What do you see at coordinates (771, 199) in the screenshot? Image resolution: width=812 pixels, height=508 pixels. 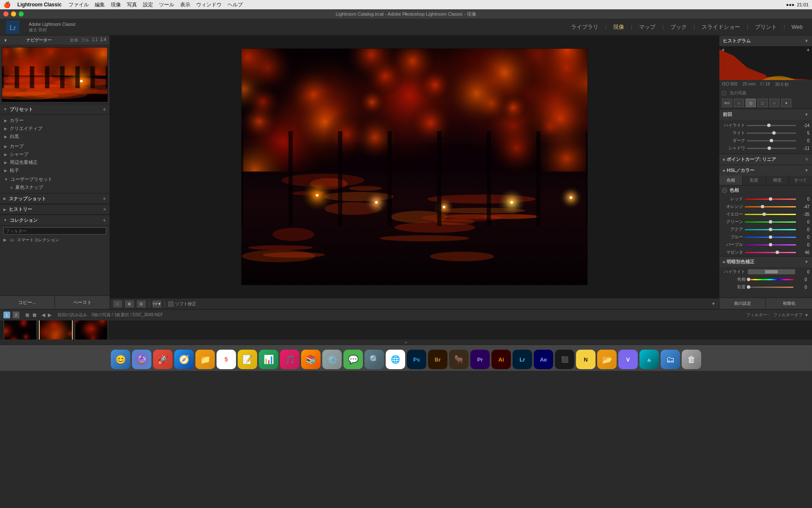 I see `red-track` at bounding box center [771, 199].